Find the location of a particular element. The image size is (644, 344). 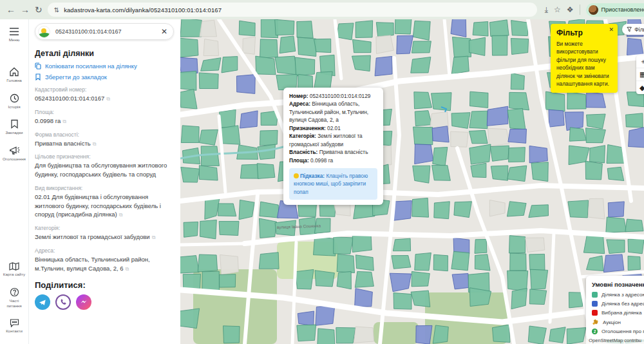

map-attribution: OpenStreetMap contribu is located at coordinates (615, 340).